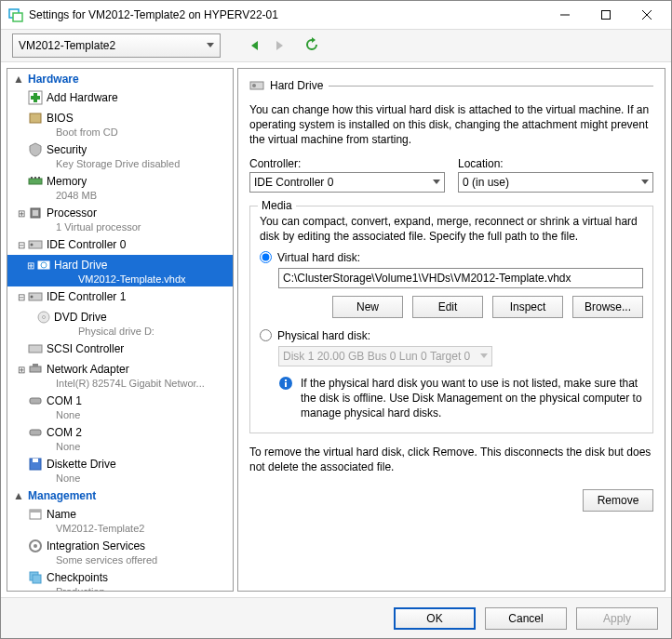  I want to click on apply-button: Apply, so click(617, 619).